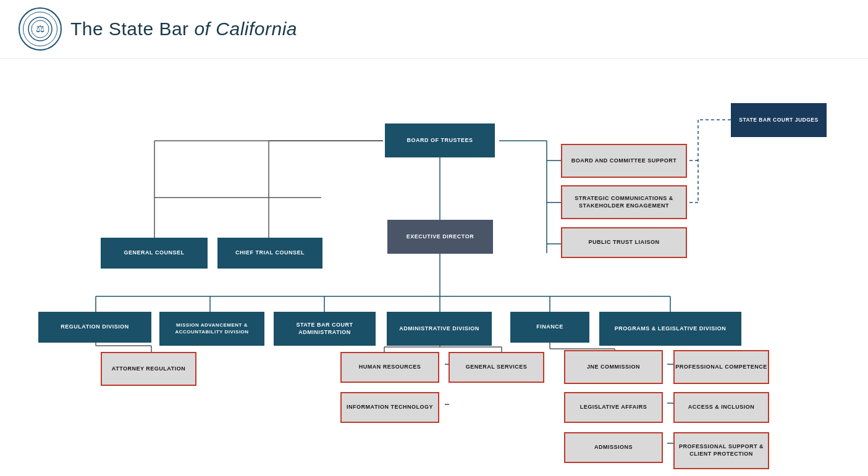 The height and width of the screenshot is (476, 868). Describe the element at coordinates (440, 237) in the screenshot. I see `executive-director-box: EXECUTIVE DIRECTOR` at that location.